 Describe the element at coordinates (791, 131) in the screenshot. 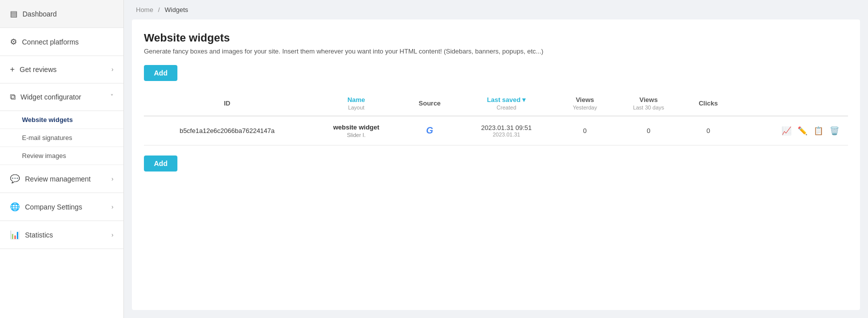

I see `action-icons: 📈 ✏️ 📋 🗑️` at that location.